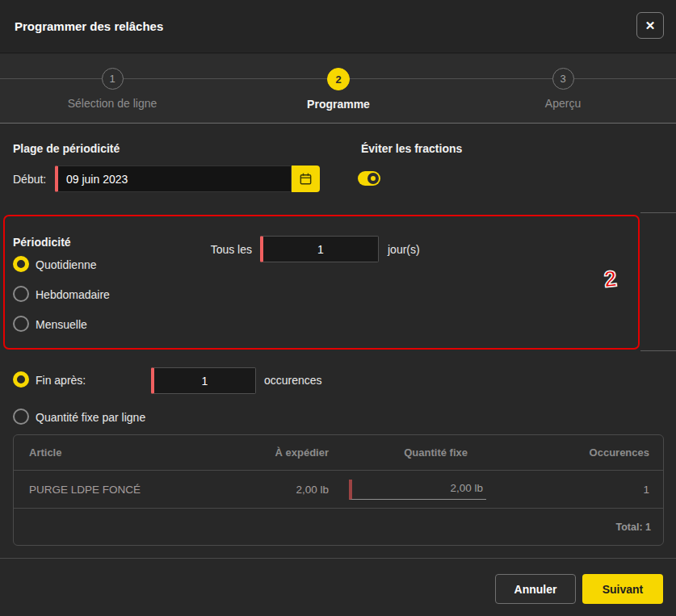 The image size is (676, 616). What do you see at coordinates (338, 489) in the screenshot?
I see `table-row: PURGE LDPE FONCÉ 2,00 lb 1` at bounding box center [338, 489].